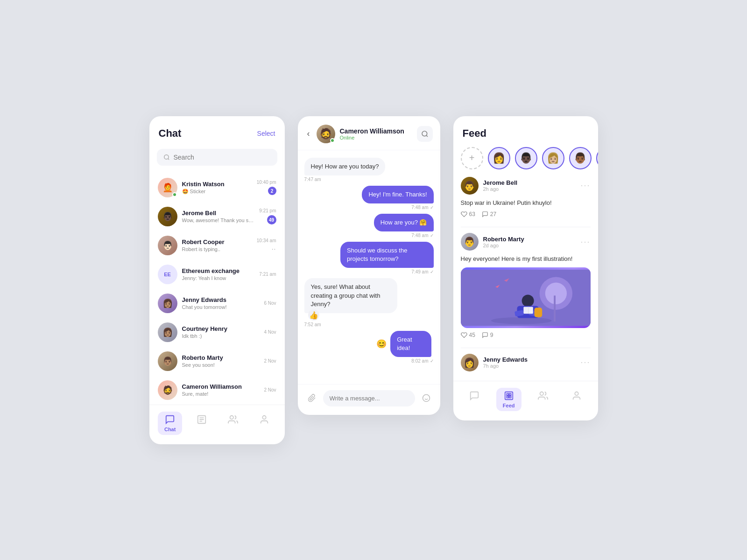  Describe the element at coordinates (233, 423) in the screenshot. I see `nav-contacts` at that location.